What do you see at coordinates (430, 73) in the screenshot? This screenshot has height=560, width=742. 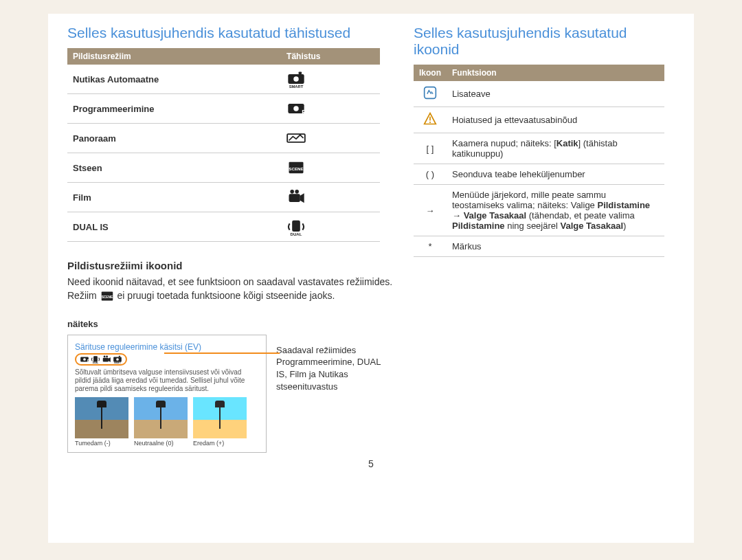 I see `icon-table-head-icon: Ikoon` at bounding box center [430, 73].